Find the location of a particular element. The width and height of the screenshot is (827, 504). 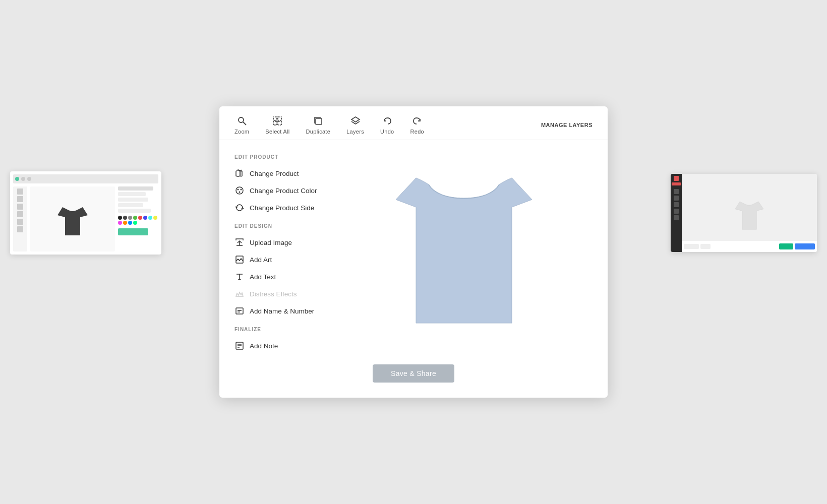

layers-icon is located at coordinates (356, 121).